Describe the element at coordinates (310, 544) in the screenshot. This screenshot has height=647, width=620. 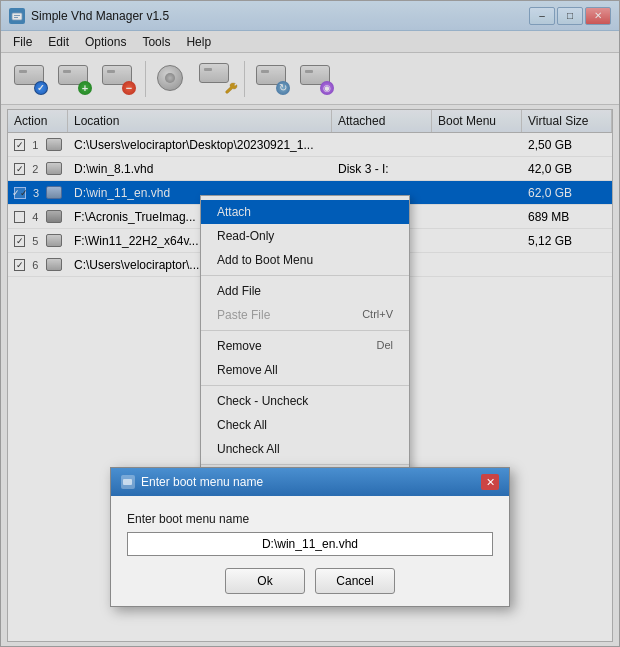
I see `dialog-input` at that location.